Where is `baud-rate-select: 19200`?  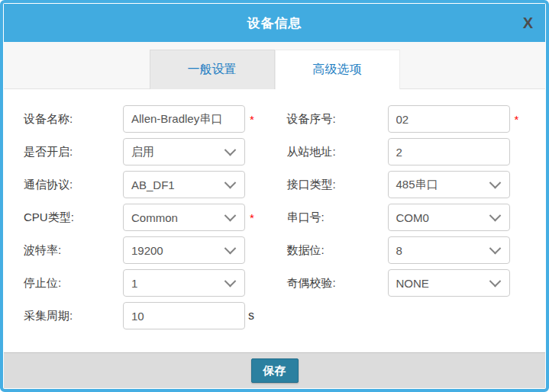 baud-rate-select: 19200 is located at coordinates (184, 250).